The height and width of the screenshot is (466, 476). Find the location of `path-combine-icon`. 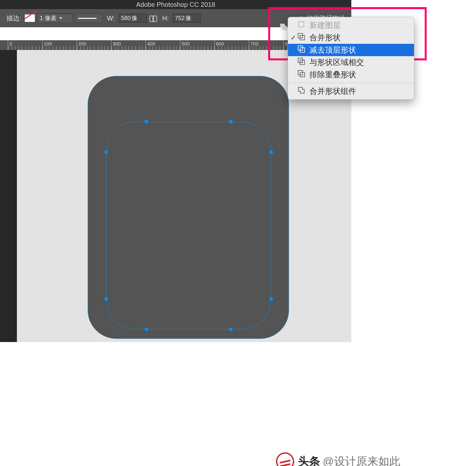

path-combine-icon is located at coordinates (283, 27).